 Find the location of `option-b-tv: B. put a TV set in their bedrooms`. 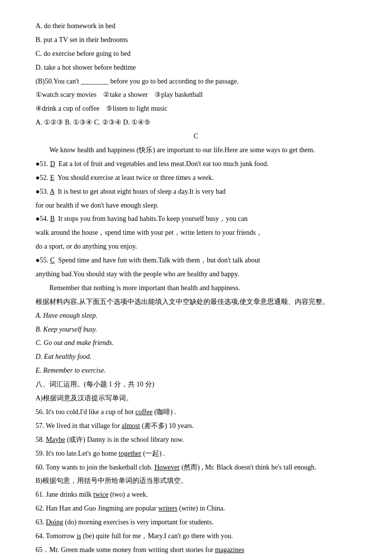

option-b-tv: B. put a TV set in their bedrooms is located at coordinates (196, 40).